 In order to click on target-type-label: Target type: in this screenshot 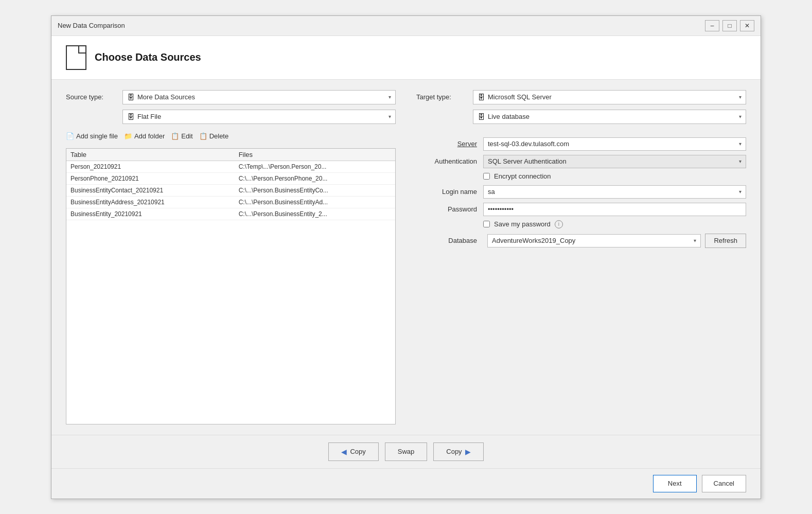, I will do `click(442, 97)`.